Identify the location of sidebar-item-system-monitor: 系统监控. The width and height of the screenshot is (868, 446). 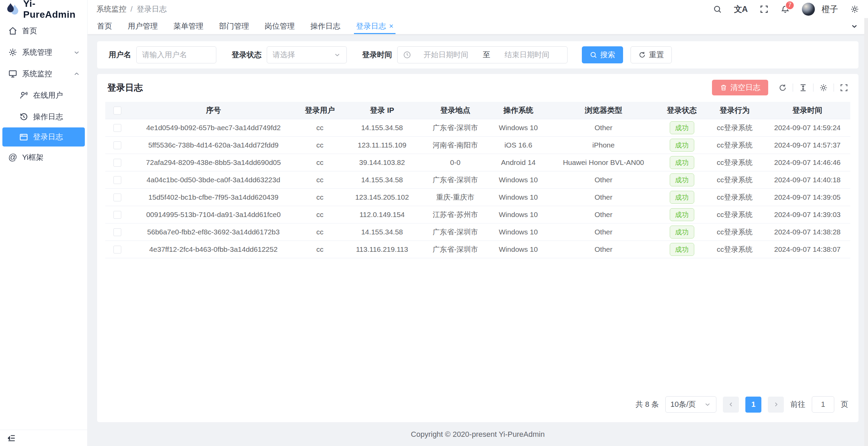
(44, 74).